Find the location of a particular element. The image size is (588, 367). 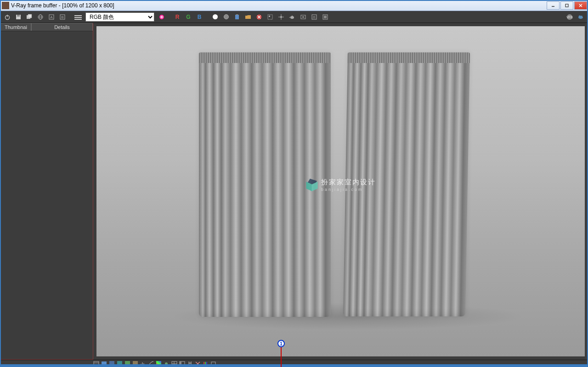

history-panel: Thumbnai Details is located at coordinates (47, 191).